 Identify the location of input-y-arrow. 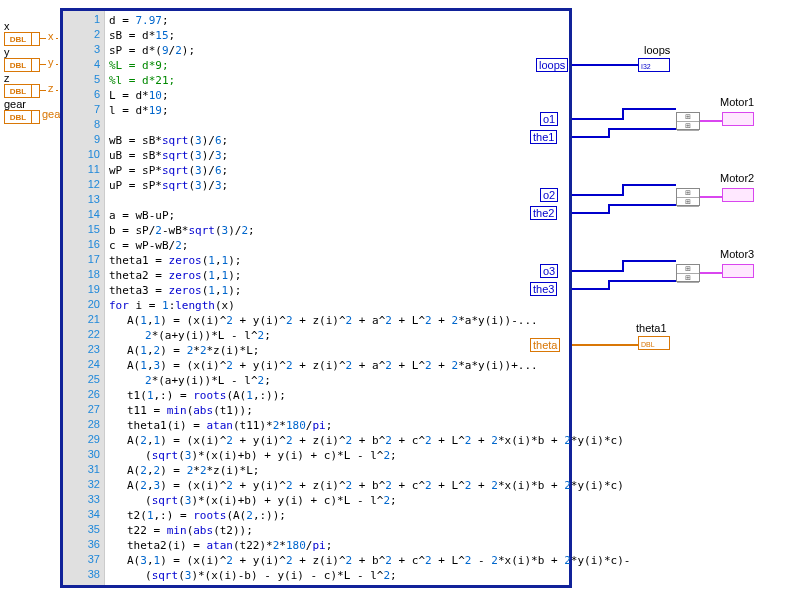
(36, 65).